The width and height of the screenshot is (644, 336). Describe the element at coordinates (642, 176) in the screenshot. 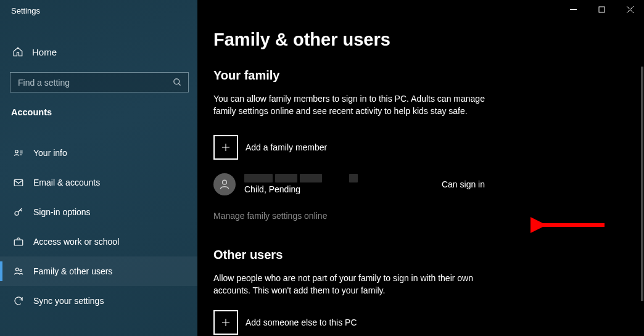

I see `scrollbar` at that location.